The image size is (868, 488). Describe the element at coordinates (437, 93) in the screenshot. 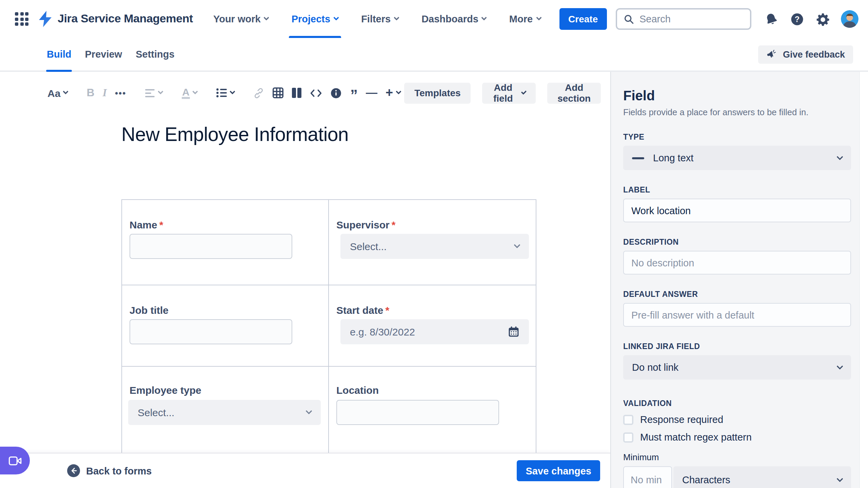

I see `templates-button: Templates` at that location.